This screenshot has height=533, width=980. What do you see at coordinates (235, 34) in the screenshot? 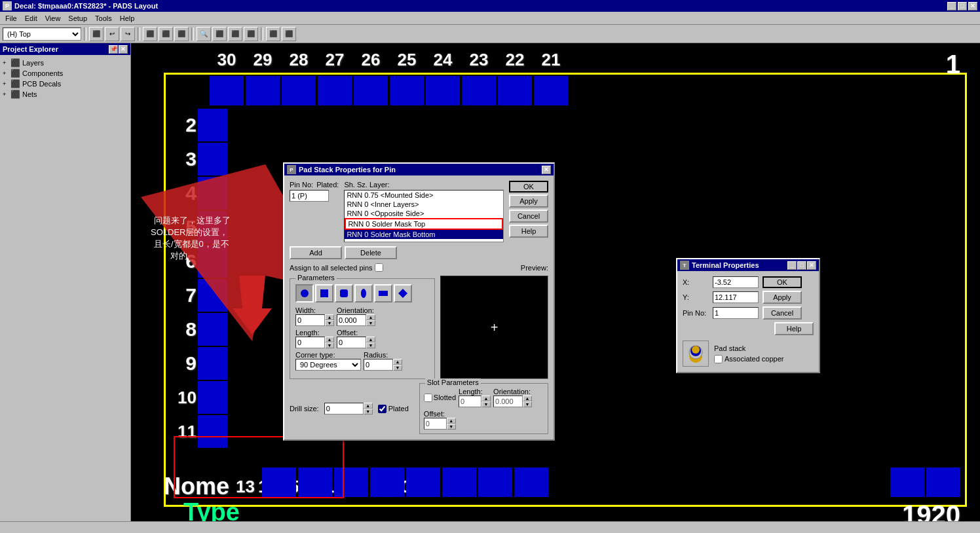
I see `toolbar-btn-zoom-fit: ⬛` at bounding box center [235, 34].